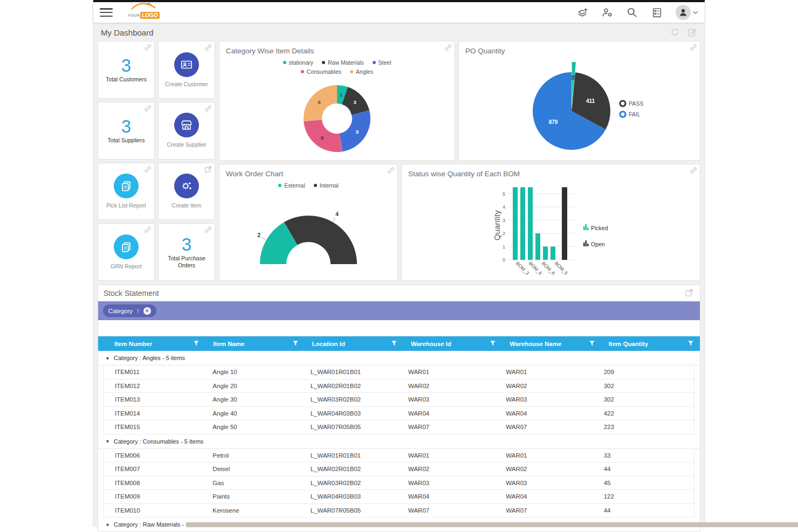 The height and width of the screenshot is (532, 798). What do you see at coordinates (600, 228) in the screenshot?
I see `svg-text: Picked` at bounding box center [600, 228].